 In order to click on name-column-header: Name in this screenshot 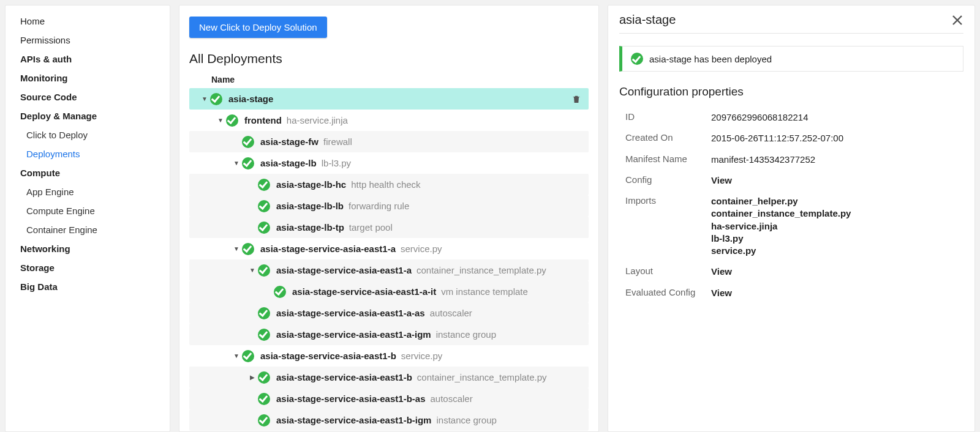, I will do `click(389, 80)`.